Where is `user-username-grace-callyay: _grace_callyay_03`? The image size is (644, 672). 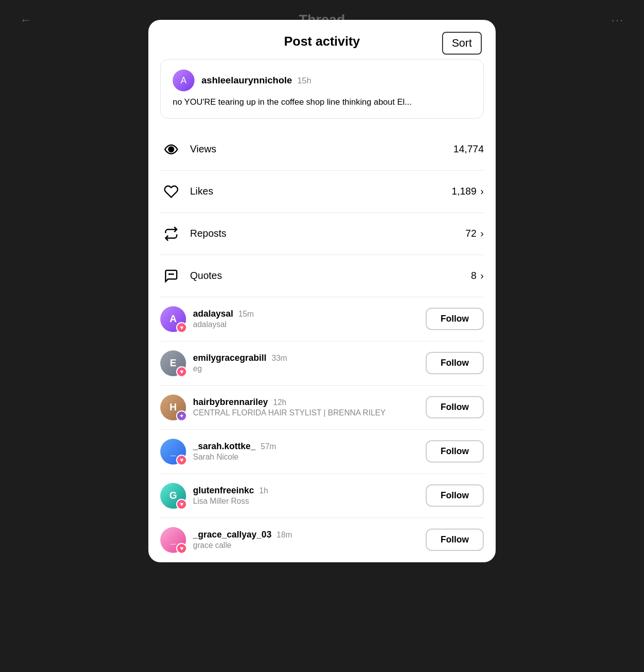
user-username-grace-callyay: _grace_callyay_03 is located at coordinates (232, 535).